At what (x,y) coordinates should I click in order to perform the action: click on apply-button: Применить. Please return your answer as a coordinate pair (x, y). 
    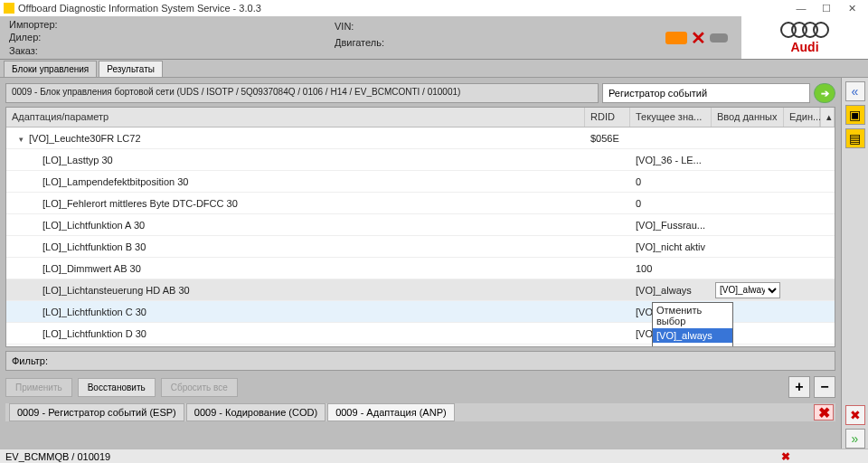
    Looking at the image, I should click on (39, 387).